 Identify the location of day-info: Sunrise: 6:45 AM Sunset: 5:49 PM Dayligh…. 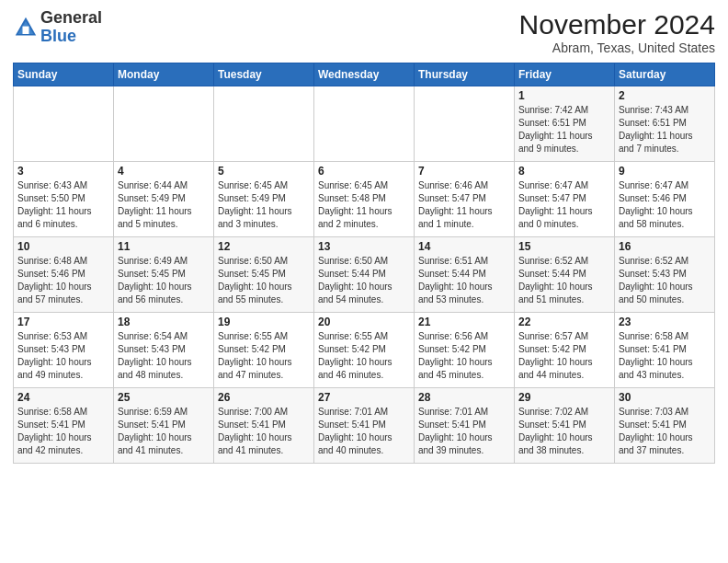
(264, 205).